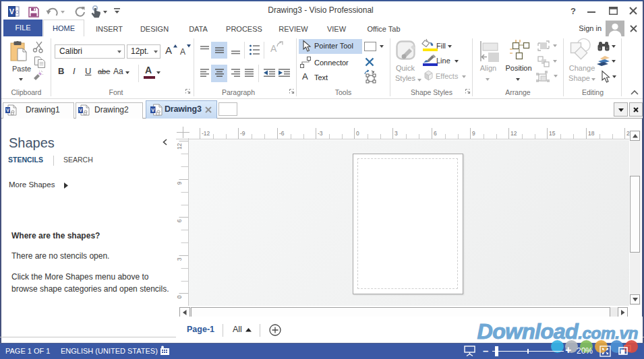 This screenshot has width=644, height=359. Describe the element at coordinates (320, 133) in the screenshot. I see `svg-text: -3` at that location.